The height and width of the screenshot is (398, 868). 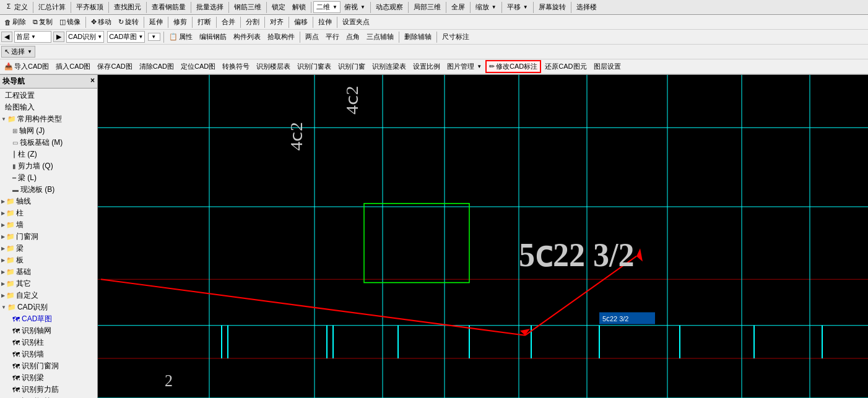 I want to click on sidebar-item-id-beam: 🗺 识别梁, so click(x=48, y=378).